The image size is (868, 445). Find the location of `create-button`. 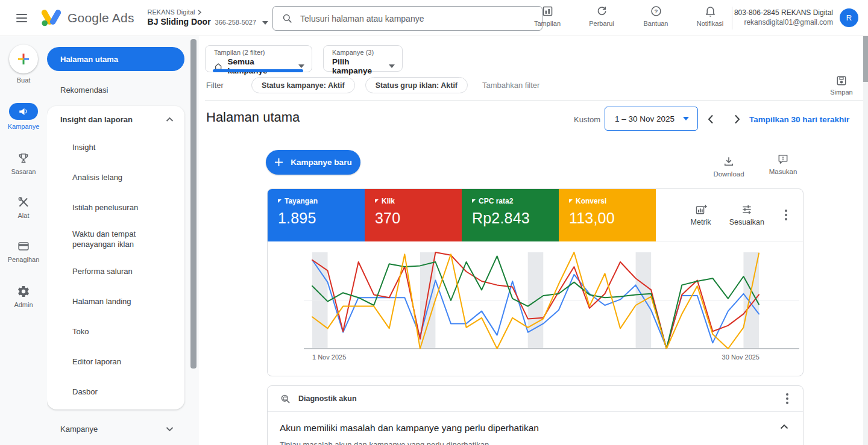

create-button is located at coordinates (24, 59).